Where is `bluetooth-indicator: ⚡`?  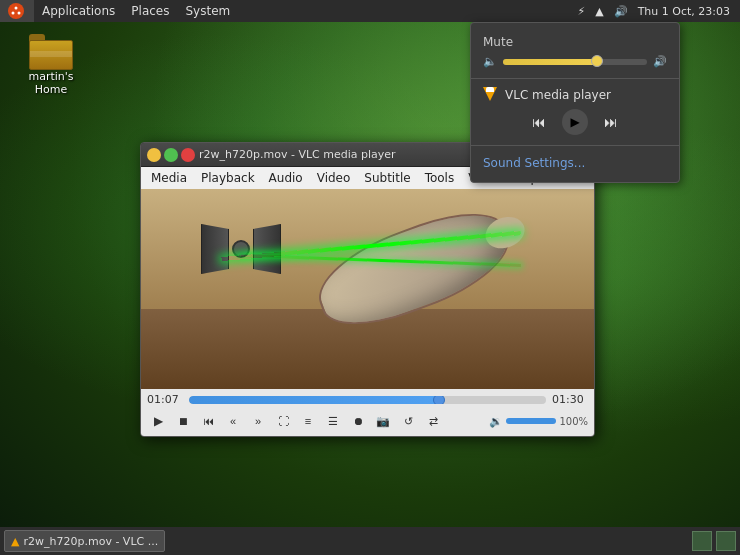
bluetooth-indicator: ⚡ is located at coordinates (581, 11).